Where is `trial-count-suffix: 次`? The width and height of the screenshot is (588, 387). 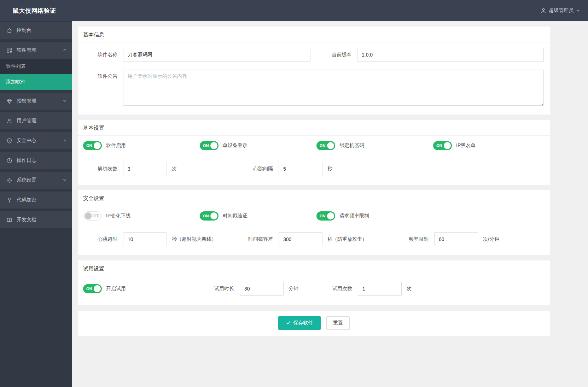 trial-count-suffix: 次 is located at coordinates (409, 289).